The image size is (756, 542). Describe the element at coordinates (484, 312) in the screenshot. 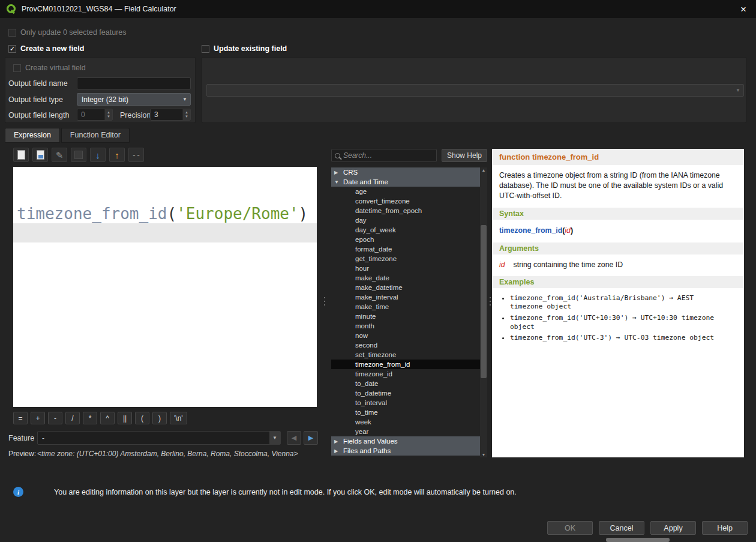

I see `tree-scrollbar: ▲ ▼` at that location.